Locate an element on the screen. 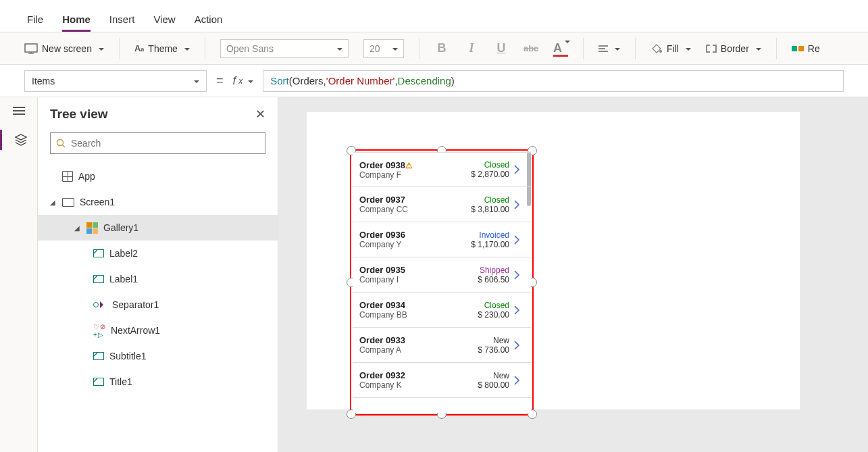 The image size is (868, 452). order-title: Order 0934 is located at coordinates (411, 305).